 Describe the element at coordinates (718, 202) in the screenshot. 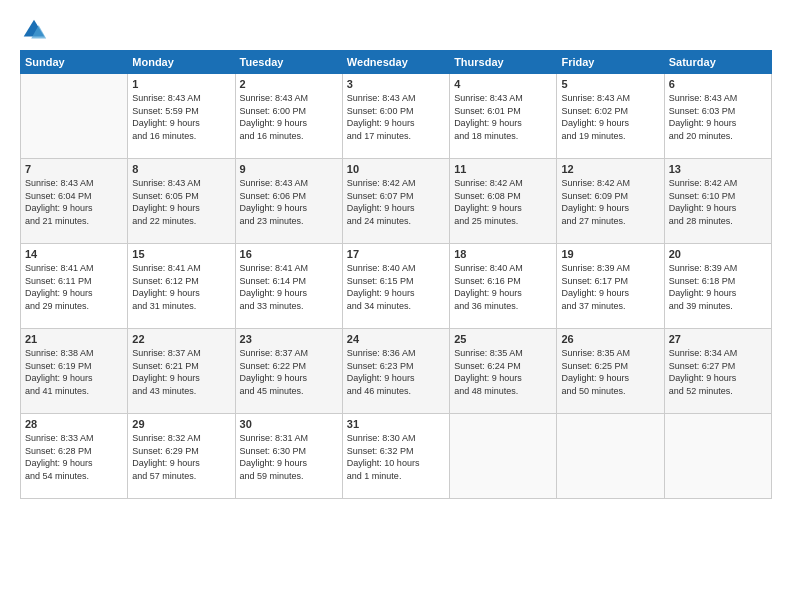

I see `calendar-cell: 13Sunrise: 8:42 AMSunset: 6:10 PMDayligh…` at that location.